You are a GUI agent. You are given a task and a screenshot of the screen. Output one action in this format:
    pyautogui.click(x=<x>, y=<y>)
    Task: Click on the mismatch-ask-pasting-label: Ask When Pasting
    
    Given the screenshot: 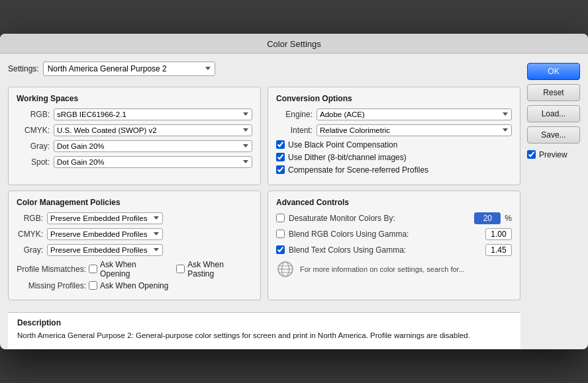 What is the action you would take?
    pyautogui.click(x=220, y=269)
    